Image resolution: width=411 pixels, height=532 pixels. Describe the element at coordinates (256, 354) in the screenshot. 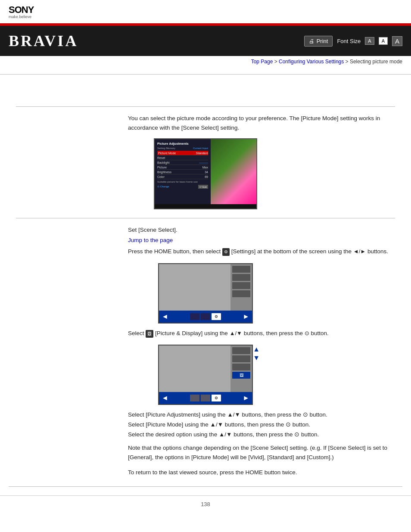

I see `nav-arrows-col: ▲ ▼` at that location.